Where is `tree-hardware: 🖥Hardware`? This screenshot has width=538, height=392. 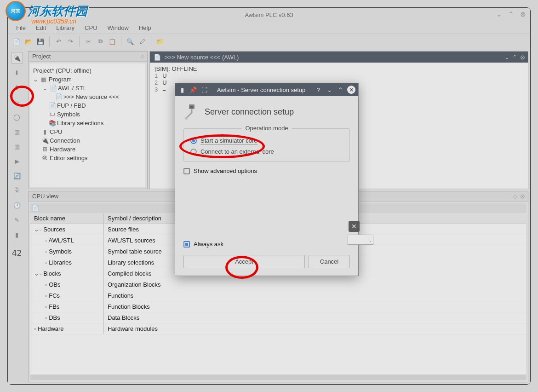 tree-hardware: 🖥Hardware is located at coordinates (88, 149).